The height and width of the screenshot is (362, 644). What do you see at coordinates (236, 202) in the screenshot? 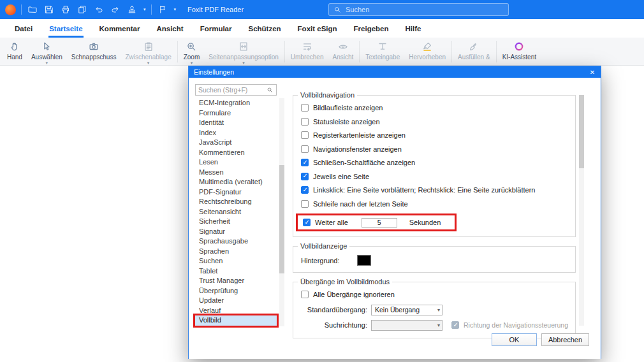
I see `category-item: Rechtschreibung` at bounding box center [236, 202].